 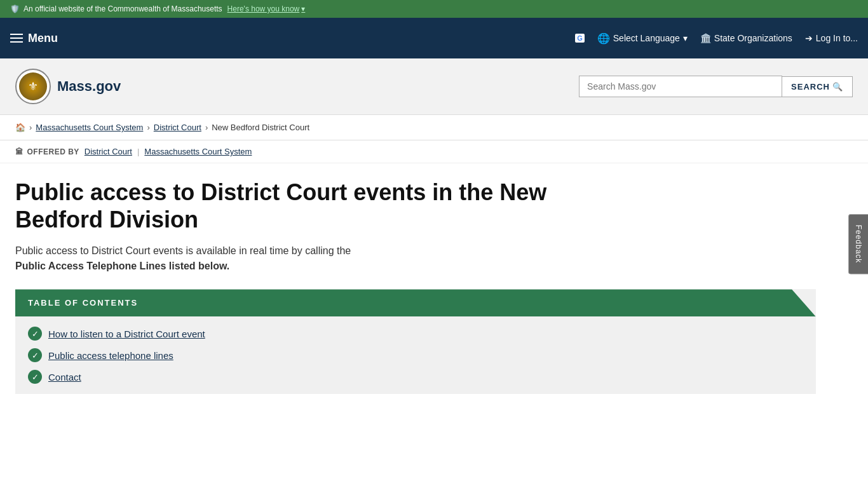 What do you see at coordinates (717, 38) in the screenshot?
I see `nav-right: G 🌐 Select Language ▾ 🏛️ State Organizat…` at bounding box center [717, 38].